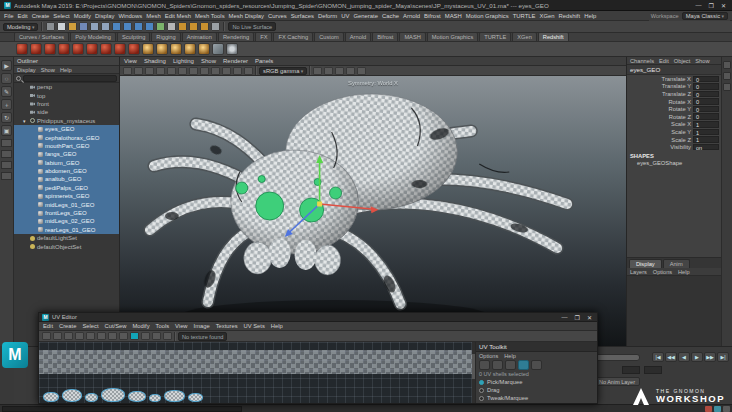 The width and height of the screenshot is (732, 412). I want to click on uv-editor-menu-item: Modify, so click(140, 326).